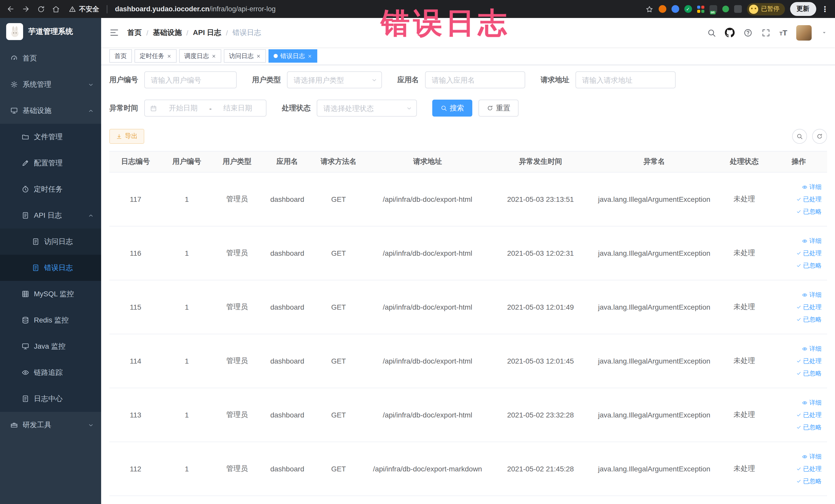 The image size is (835, 504). What do you see at coordinates (452, 108) in the screenshot?
I see `search-button: 搜索` at bounding box center [452, 108].